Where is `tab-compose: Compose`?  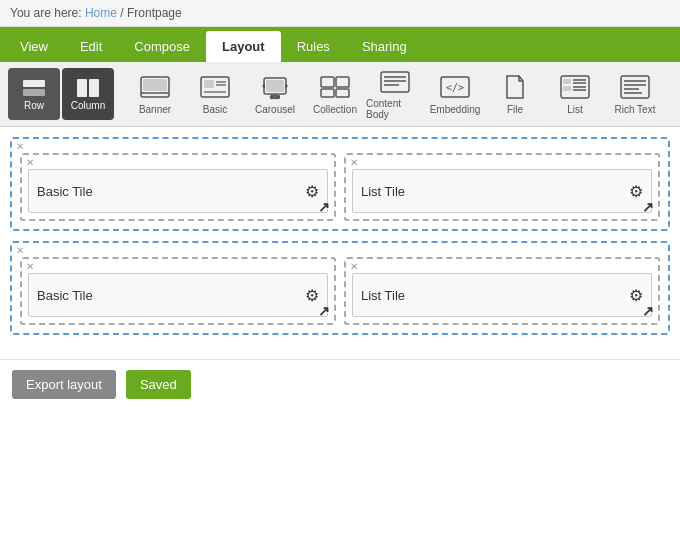 tab-compose: Compose is located at coordinates (162, 46).